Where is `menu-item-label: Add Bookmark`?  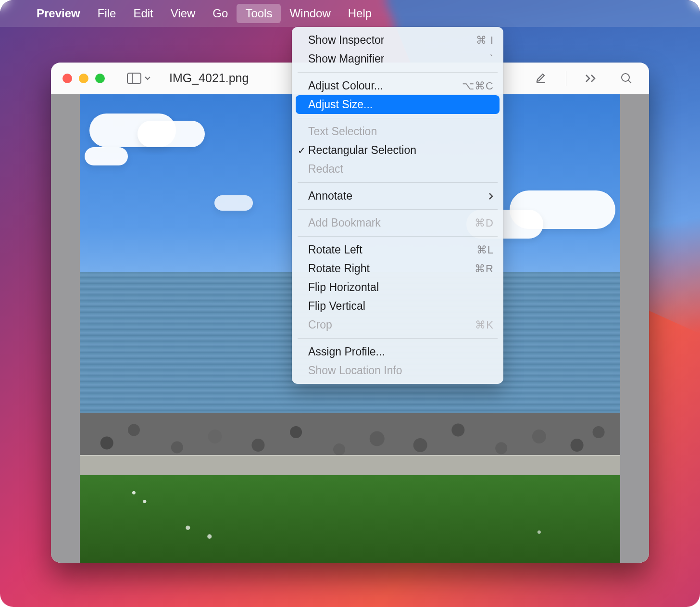
menu-item-label: Add Bookmark is located at coordinates (391, 223).